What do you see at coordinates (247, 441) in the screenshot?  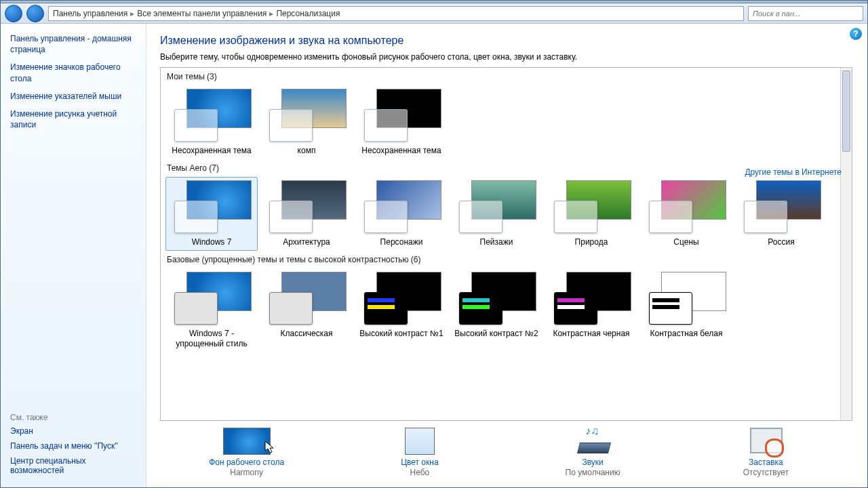 I see `desktop-background-icon` at bounding box center [247, 441].